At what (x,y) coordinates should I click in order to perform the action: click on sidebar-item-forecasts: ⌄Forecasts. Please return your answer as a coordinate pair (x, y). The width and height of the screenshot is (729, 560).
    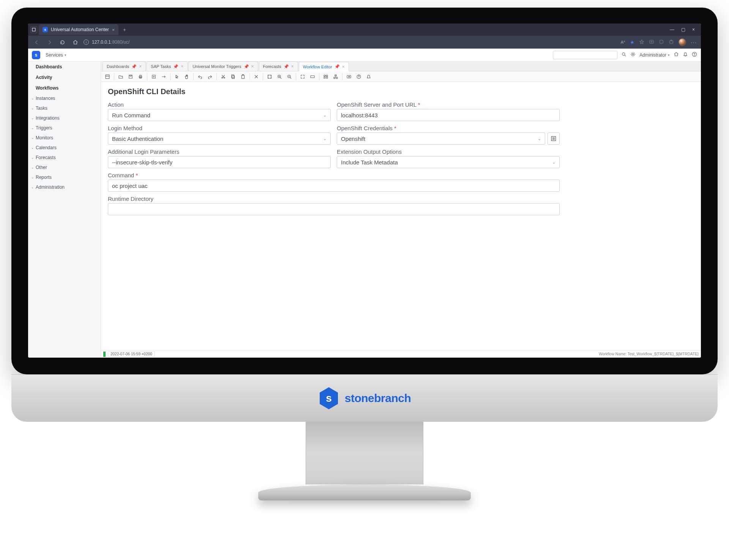
    Looking at the image, I should click on (65, 158).